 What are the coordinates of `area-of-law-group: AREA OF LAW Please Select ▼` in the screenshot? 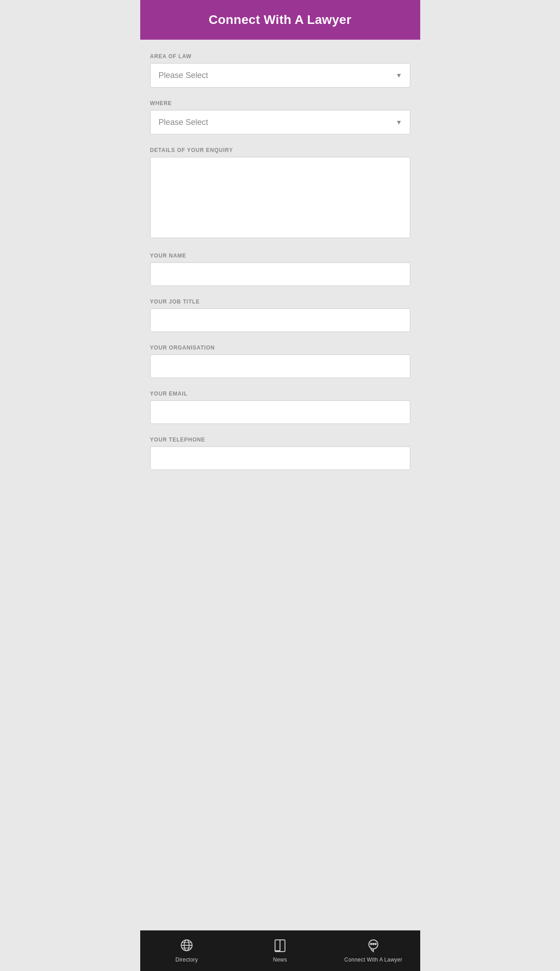 It's located at (280, 70).